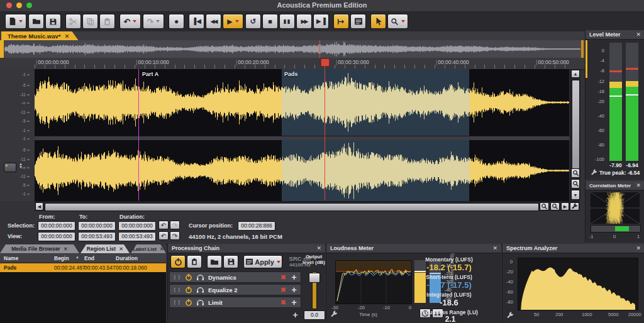 This screenshot has width=644, height=323. I want to click on save-button, so click(53, 21).